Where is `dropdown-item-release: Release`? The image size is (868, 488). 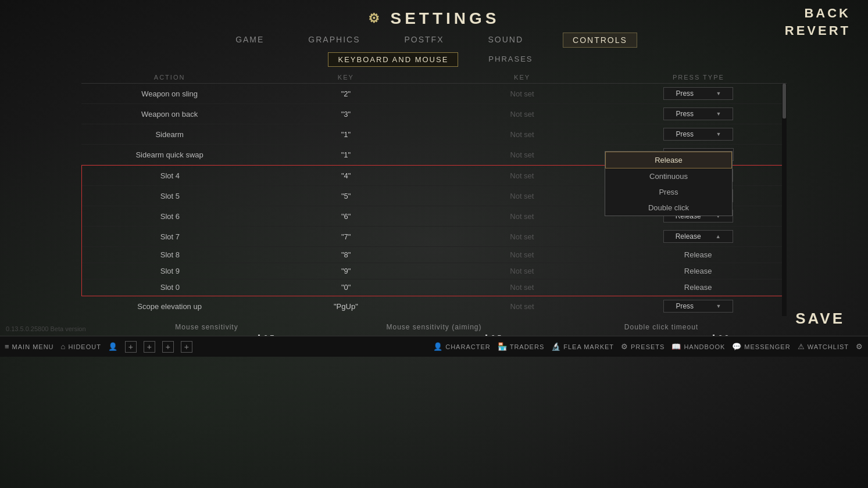 dropdown-item-release: Release is located at coordinates (669, 160).